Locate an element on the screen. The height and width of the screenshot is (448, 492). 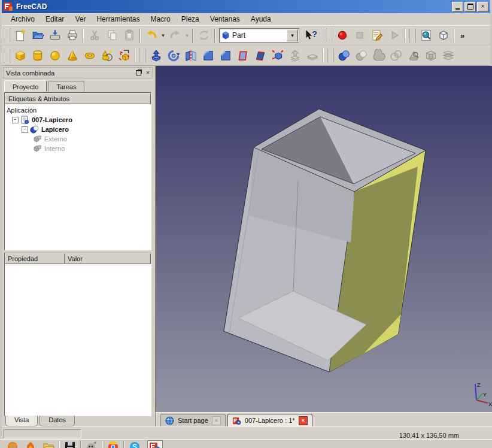
tab-datos: Datos is located at coordinates (57, 421).